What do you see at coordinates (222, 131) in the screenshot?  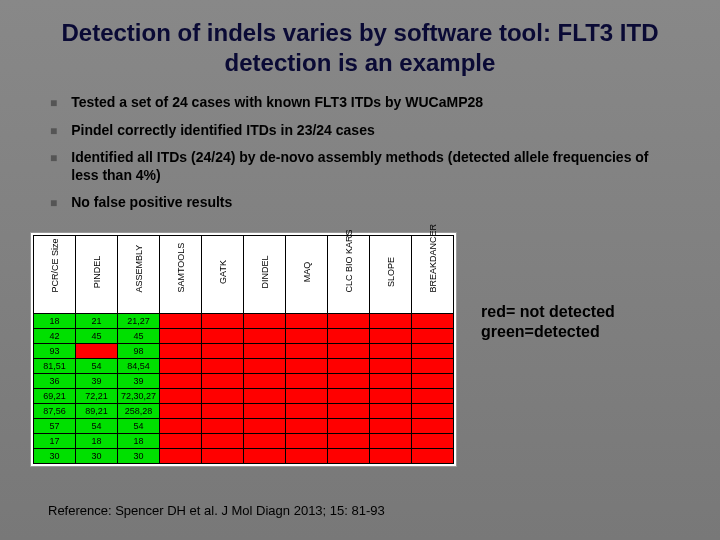 I see `bullet-text: Pindel correctly identified ITDs in 23/2…` at bounding box center [222, 131].